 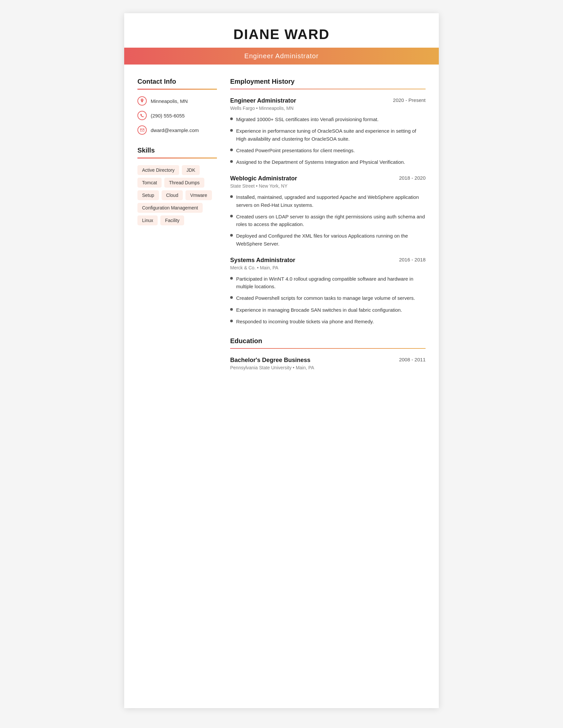 I want to click on skill-tag: Cloud, so click(x=172, y=195).